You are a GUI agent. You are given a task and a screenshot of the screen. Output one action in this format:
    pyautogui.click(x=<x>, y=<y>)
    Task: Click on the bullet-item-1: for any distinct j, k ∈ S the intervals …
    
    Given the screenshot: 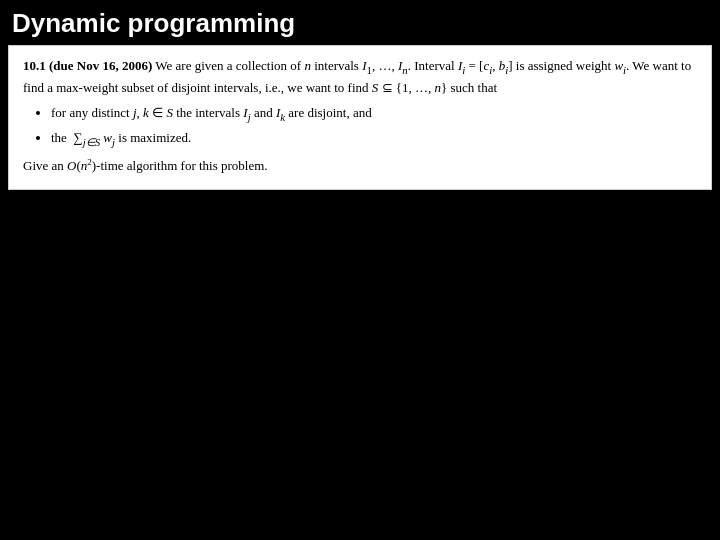 What is the action you would take?
    pyautogui.click(x=374, y=114)
    